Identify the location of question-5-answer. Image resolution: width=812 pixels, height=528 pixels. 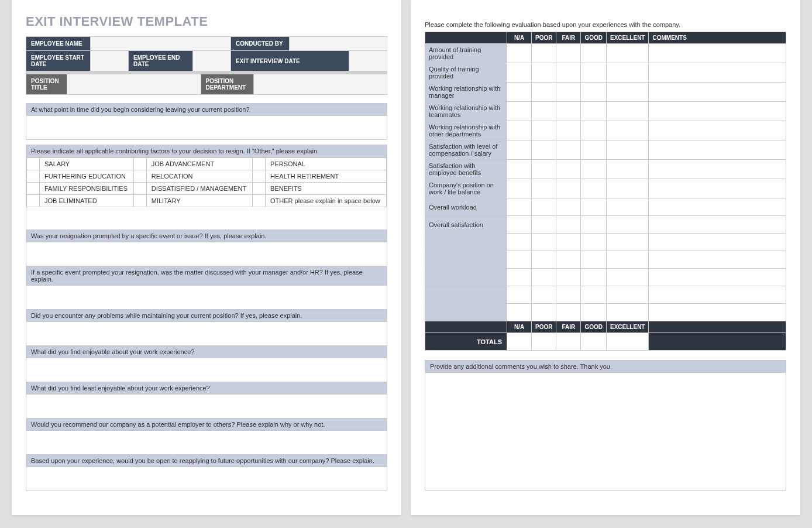
(207, 370).